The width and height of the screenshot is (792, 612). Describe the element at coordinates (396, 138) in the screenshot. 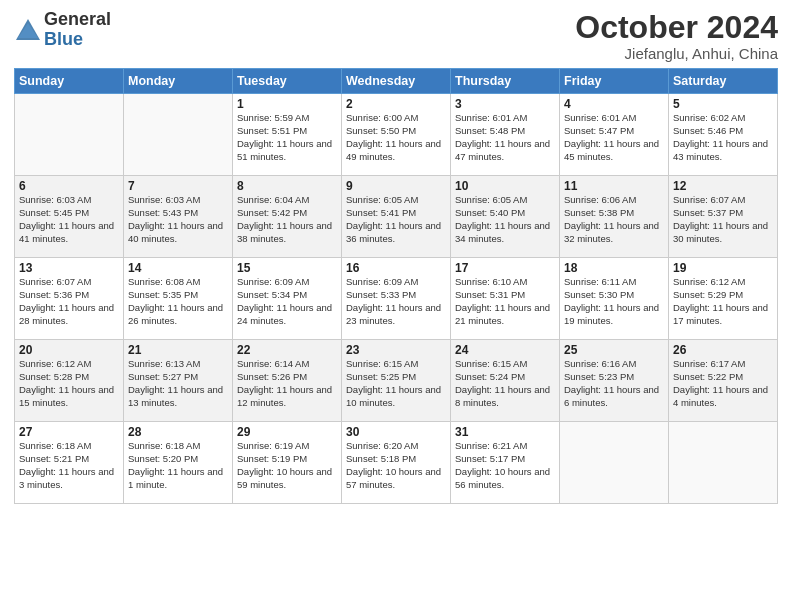

I see `cell-info: Sunrise: 6:00 AMSunset: 5:50 PMDaylight:…` at that location.